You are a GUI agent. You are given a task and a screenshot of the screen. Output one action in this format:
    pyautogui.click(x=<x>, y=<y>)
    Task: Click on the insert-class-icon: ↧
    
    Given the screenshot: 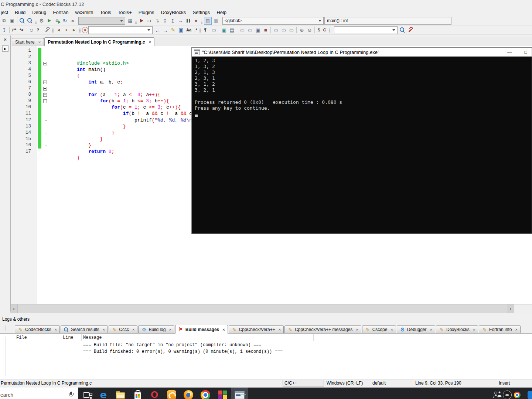 What is the action you would take?
    pyautogui.click(x=4, y=30)
    